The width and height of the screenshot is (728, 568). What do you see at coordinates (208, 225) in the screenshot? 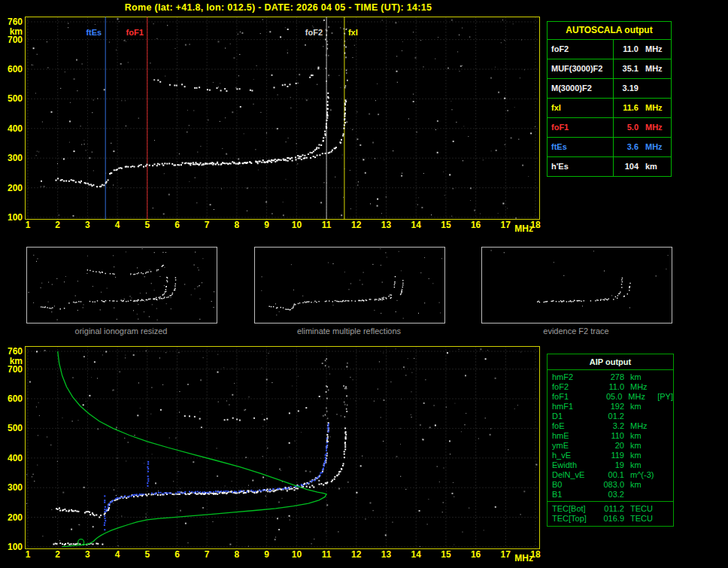
I see `svg-text: 7` at bounding box center [208, 225].